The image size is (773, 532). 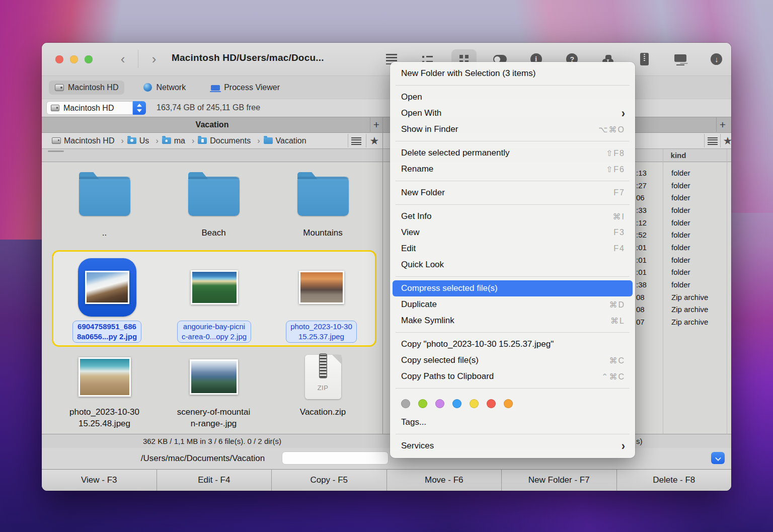 I want to click on table-row: :12folder, so click(x=683, y=222).